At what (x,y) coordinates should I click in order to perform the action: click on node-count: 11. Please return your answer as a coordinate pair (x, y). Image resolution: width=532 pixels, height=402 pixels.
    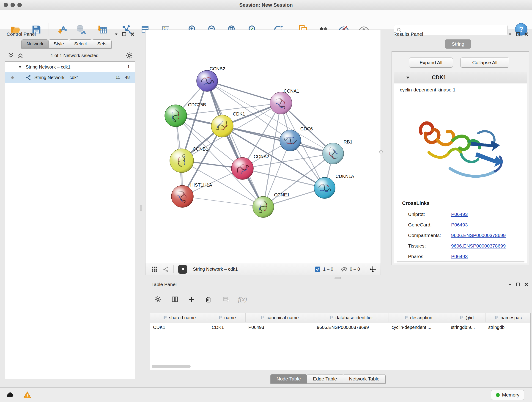
    Looking at the image, I should click on (118, 77).